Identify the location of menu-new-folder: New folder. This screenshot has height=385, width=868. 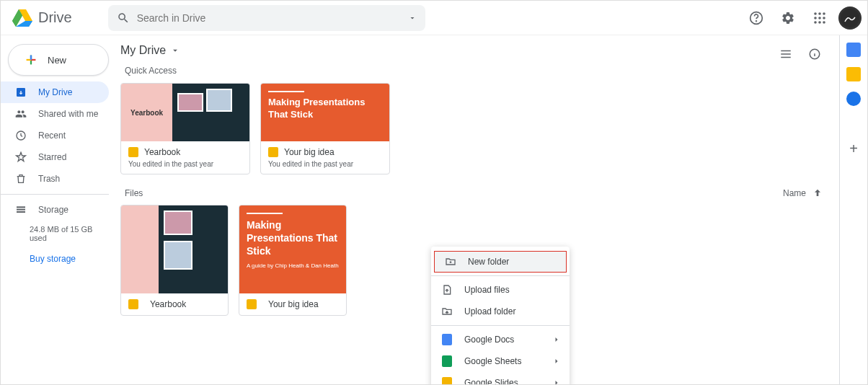
(500, 262).